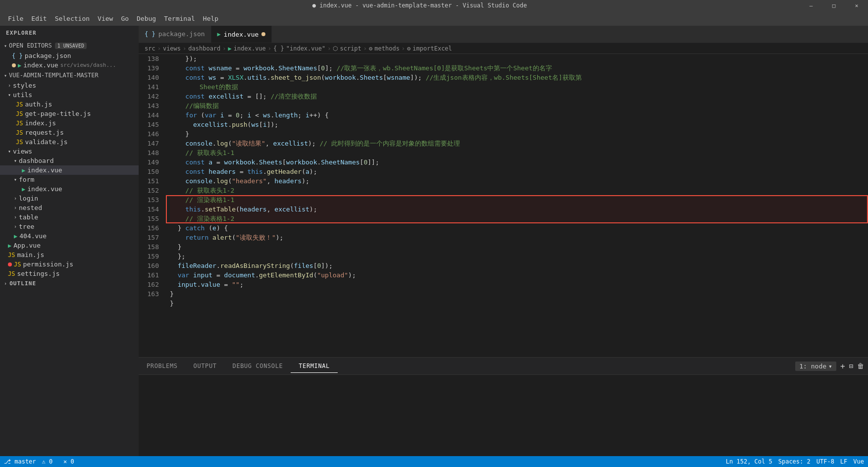  What do you see at coordinates (69, 123) in the screenshot?
I see `file-index-js: JS index.js` at bounding box center [69, 123].